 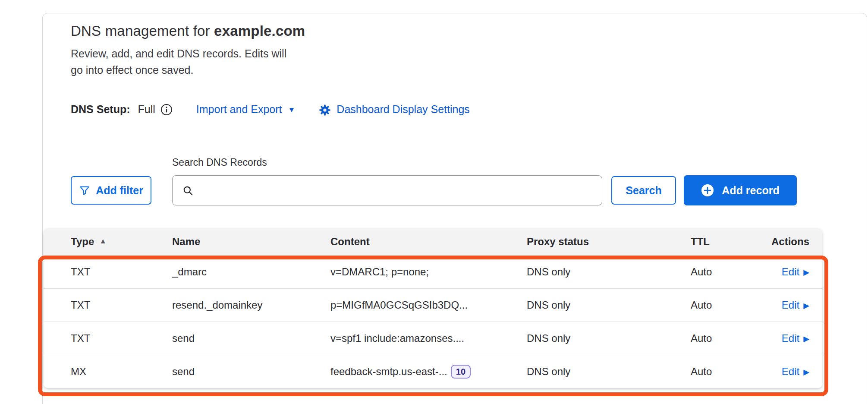 I want to click on subtitle-line-1: Review, add, and edit DNS records. Edits…, so click(x=179, y=54).